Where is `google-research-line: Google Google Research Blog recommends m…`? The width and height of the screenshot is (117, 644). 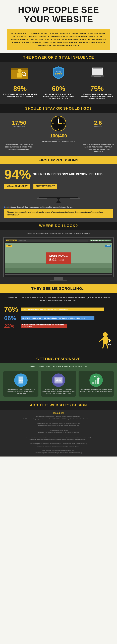 google-research-line: Google Google Research Blog recommends m… is located at coordinates (58, 207).